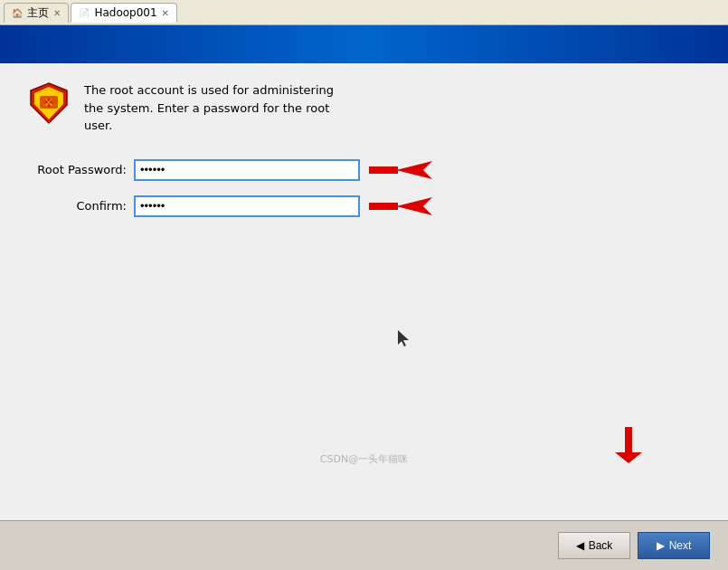 The height and width of the screenshot is (570, 728). What do you see at coordinates (364, 109) in the screenshot?
I see `info-section: ✦ ⚔ The root account is used for adminis…` at bounding box center [364, 109].